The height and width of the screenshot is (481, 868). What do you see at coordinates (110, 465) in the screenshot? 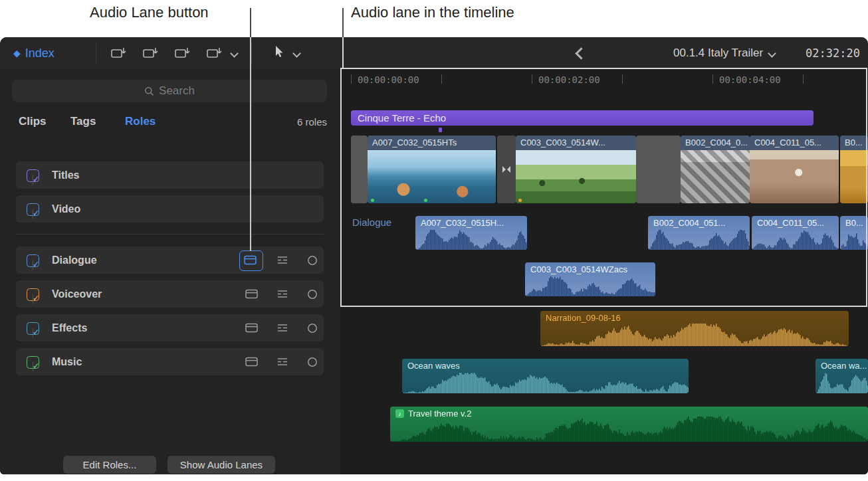
I see `edit-roles-button: Edit Roles...` at bounding box center [110, 465].